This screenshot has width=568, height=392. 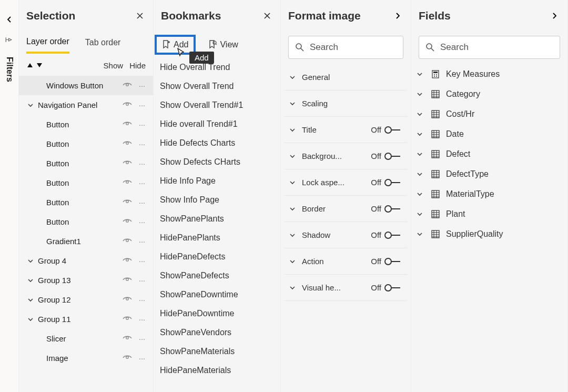 What do you see at coordinates (346, 288) in the screenshot?
I see `format-row: Visual he...Off` at bounding box center [346, 288].